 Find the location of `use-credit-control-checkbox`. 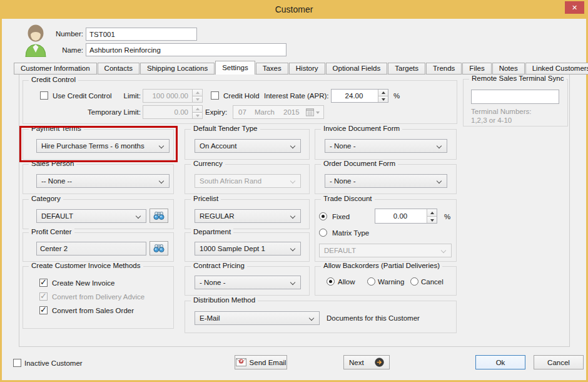

use-credit-control-checkbox is located at coordinates (44, 95).